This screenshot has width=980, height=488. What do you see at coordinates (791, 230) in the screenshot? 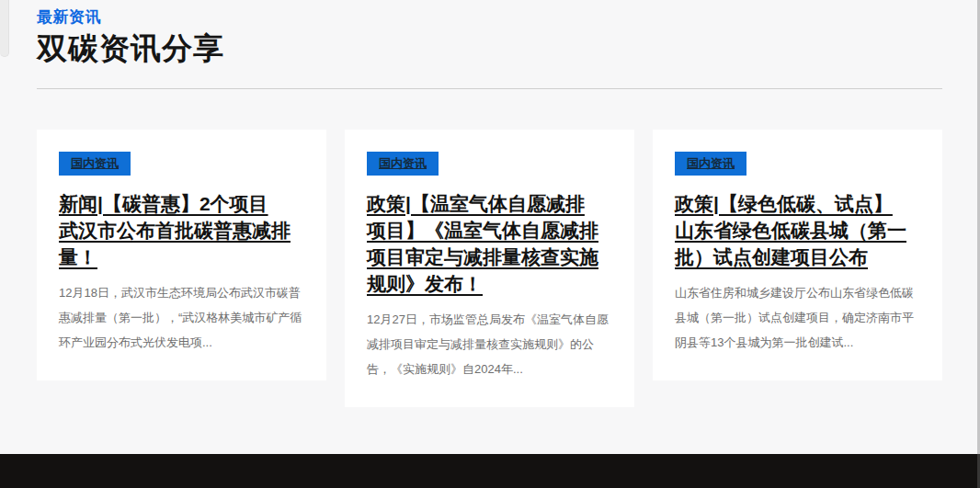
I see `article-title-link: 政策|【绿色低碳、试点】 山东省绿色低碳县城（第一 批）试点创建项目公布` at bounding box center [791, 230].